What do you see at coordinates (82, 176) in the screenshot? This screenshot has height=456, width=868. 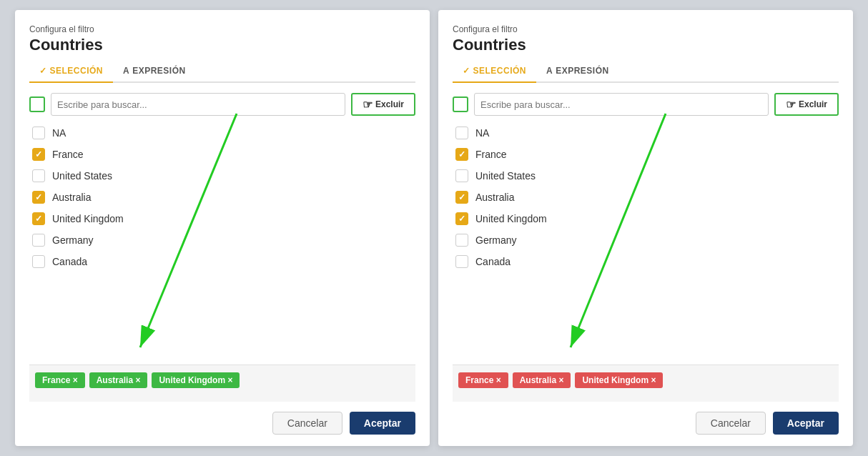 I see `country-name-left: United States` at bounding box center [82, 176].